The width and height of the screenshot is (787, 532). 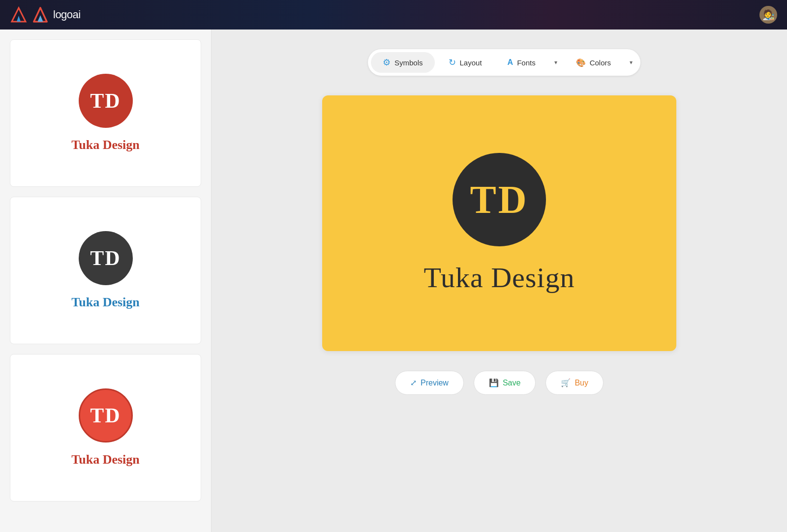 What do you see at coordinates (521, 62) in the screenshot?
I see `fonts-button: A Fonts` at bounding box center [521, 62].